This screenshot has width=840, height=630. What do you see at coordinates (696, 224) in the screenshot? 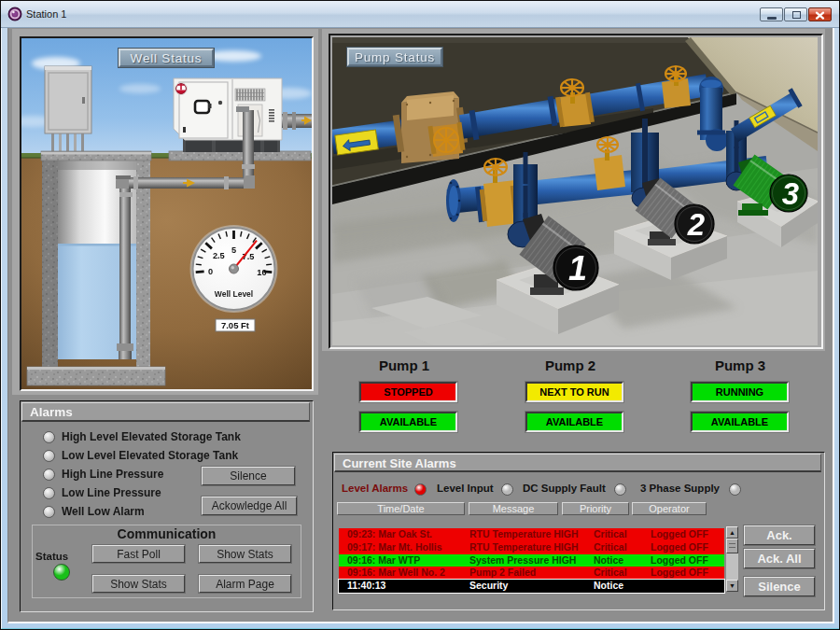
I see `svg-text: 2` at bounding box center [696, 224].